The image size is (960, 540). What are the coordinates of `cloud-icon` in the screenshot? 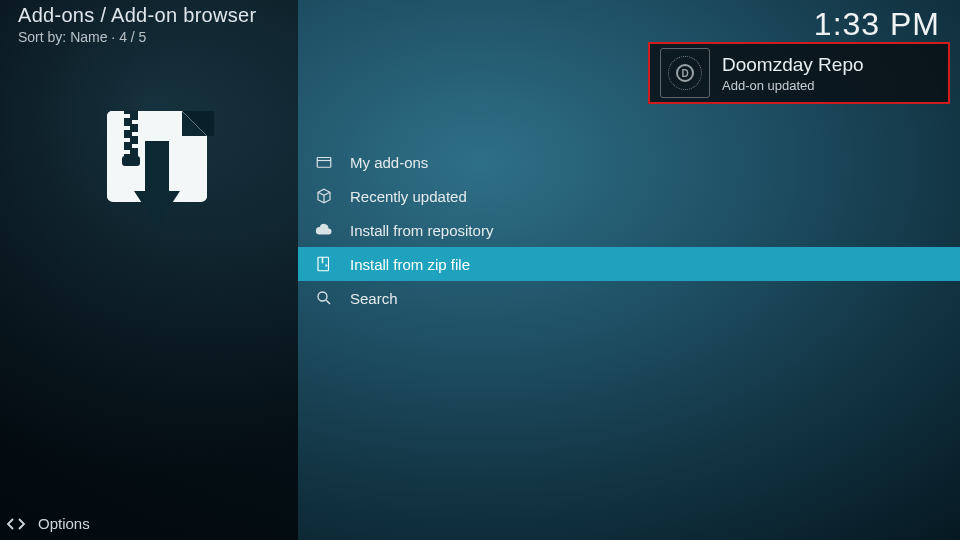 It's located at (324, 230).